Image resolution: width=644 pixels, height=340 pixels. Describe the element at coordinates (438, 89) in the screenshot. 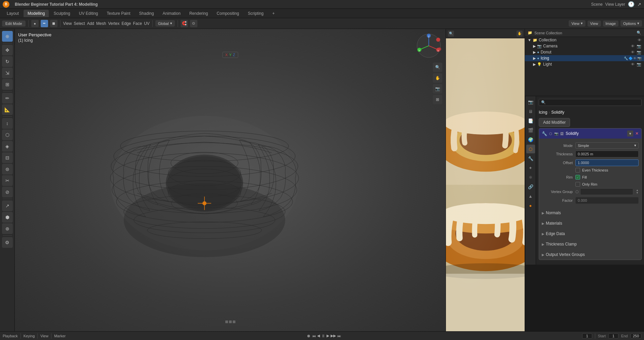

I see `camera-view-btn: 📷` at that location.